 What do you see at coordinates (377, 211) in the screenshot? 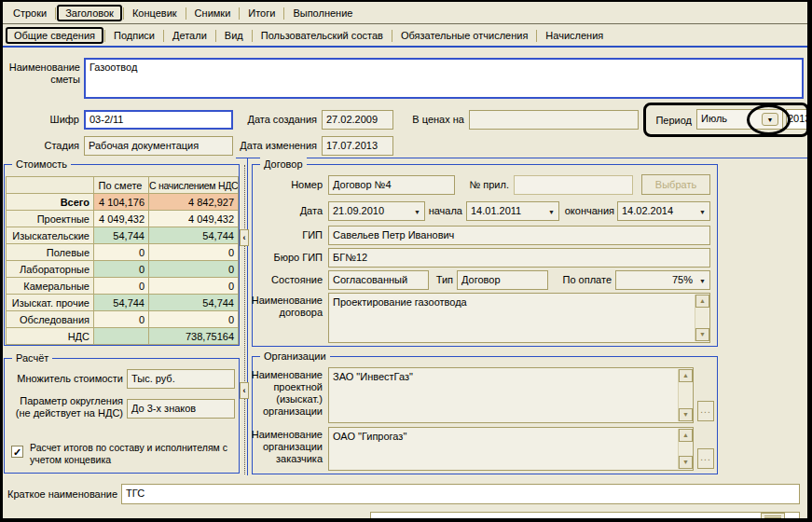
I see `contract-date-combo: 21.09.2010 ▼` at bounding box center [377, 211].